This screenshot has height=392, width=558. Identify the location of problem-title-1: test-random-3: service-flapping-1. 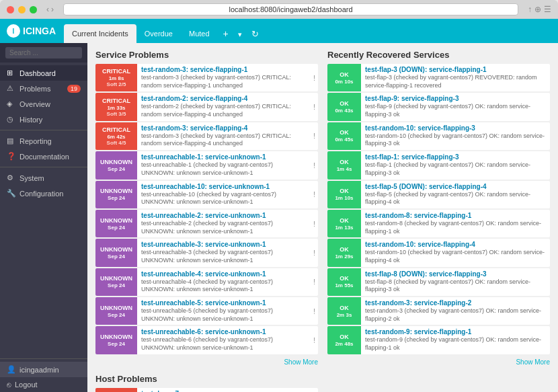
(224, 70).